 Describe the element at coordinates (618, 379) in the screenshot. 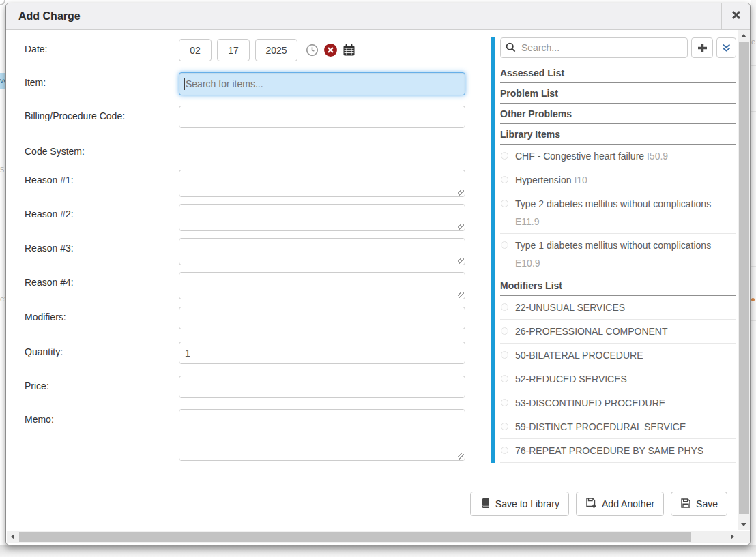

I see `modifier-item: 52-REDUCED SERVICES` at that location.